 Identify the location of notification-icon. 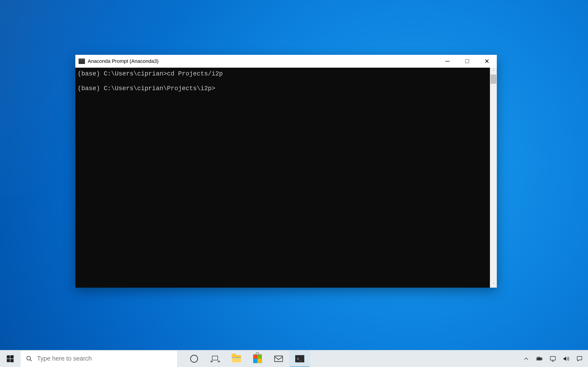
(579, 359).